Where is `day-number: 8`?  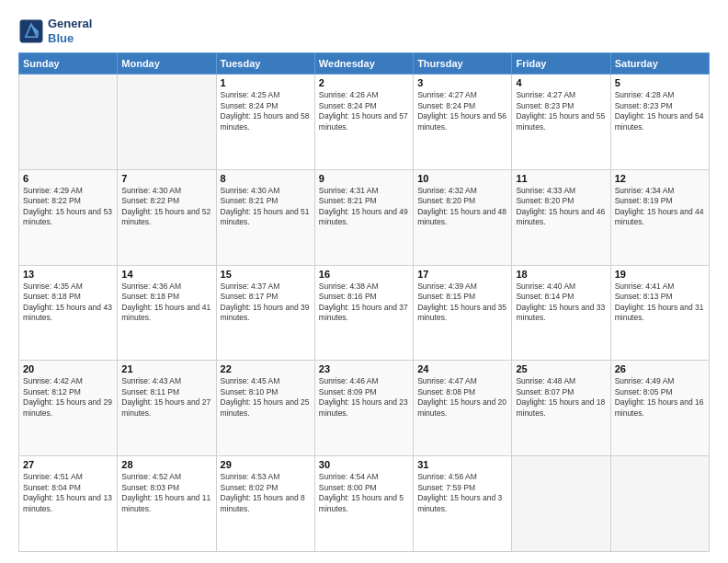
day-number: 8 is located at coordinates (266, 178).